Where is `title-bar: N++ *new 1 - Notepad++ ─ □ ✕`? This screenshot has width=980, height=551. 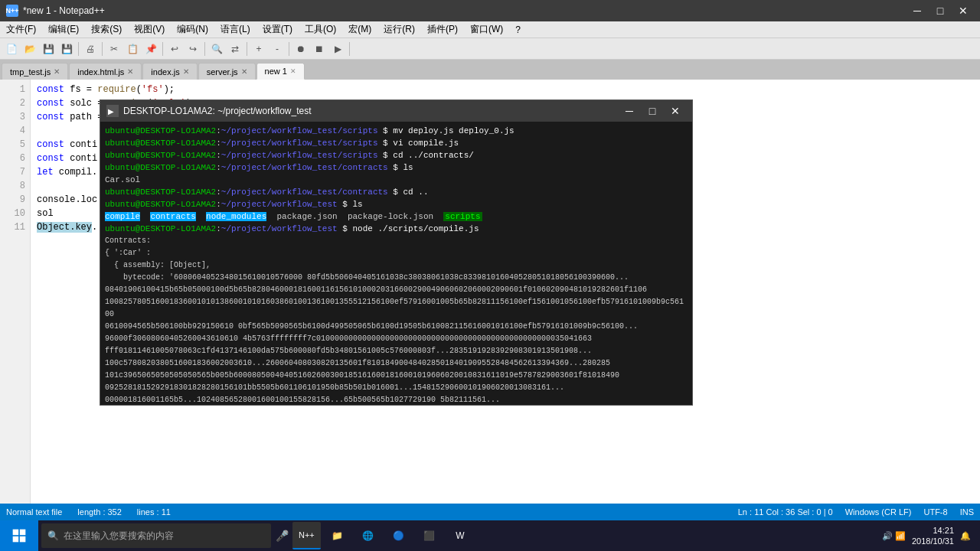
title-bar: N++ *new 1 - Notepad++ ─ □ ✕ is located at coordinates (490, 11).